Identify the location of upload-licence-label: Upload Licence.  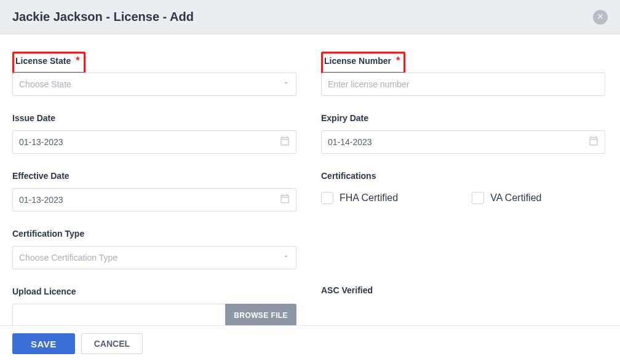
(46, 293).